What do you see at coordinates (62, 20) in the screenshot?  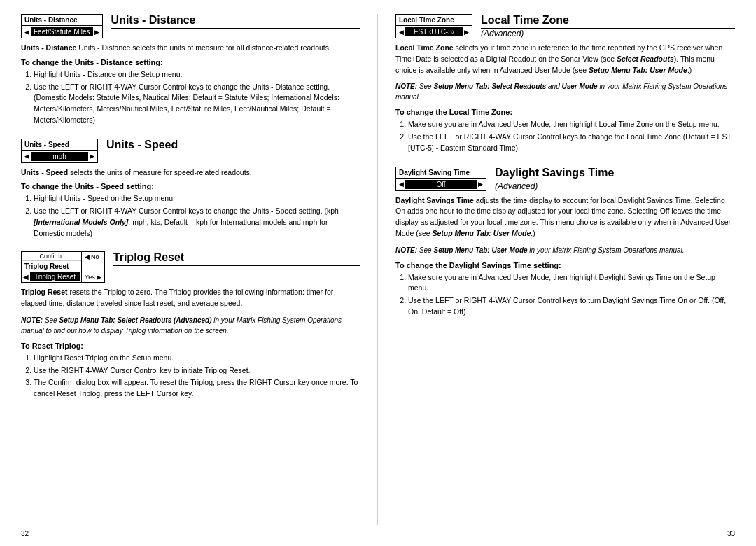 I see `units-distance-widget-title: Units - Distance` at bounding box center [62, 20].